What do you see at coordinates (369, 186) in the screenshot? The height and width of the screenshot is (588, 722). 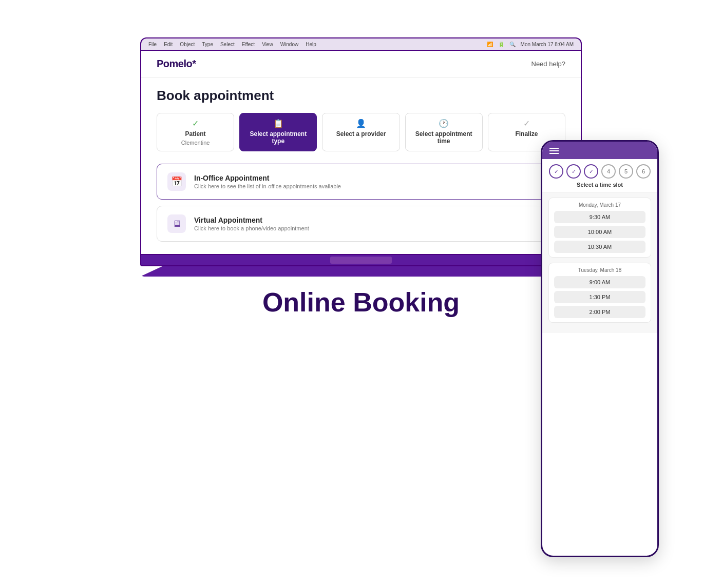 I see `in-office-desc: Click here to see the list of in-office …` at bounding box center [369, 186].